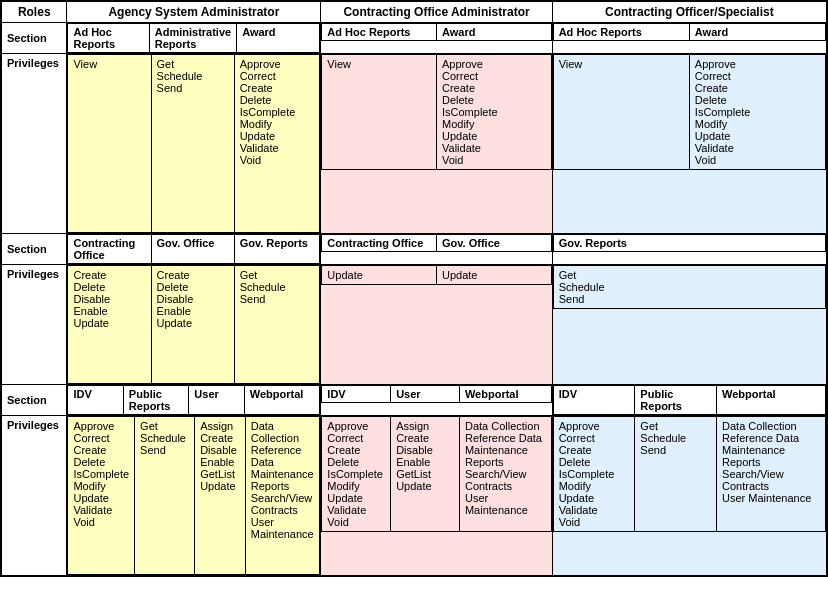 The width and height of the screenshot is (828, 605). I want to click on adhoc-header-col1: Ad Hoc Reports, so click(108, 38).